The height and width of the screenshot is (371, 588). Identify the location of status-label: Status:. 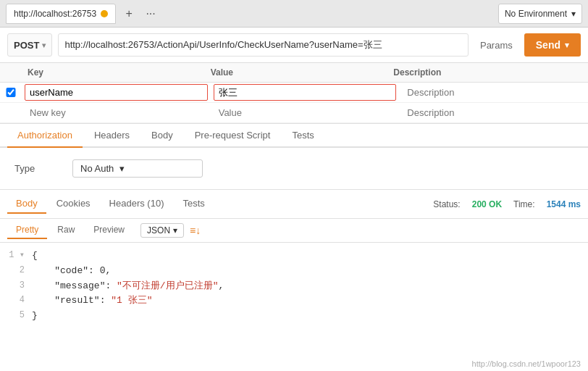
(446, 204).